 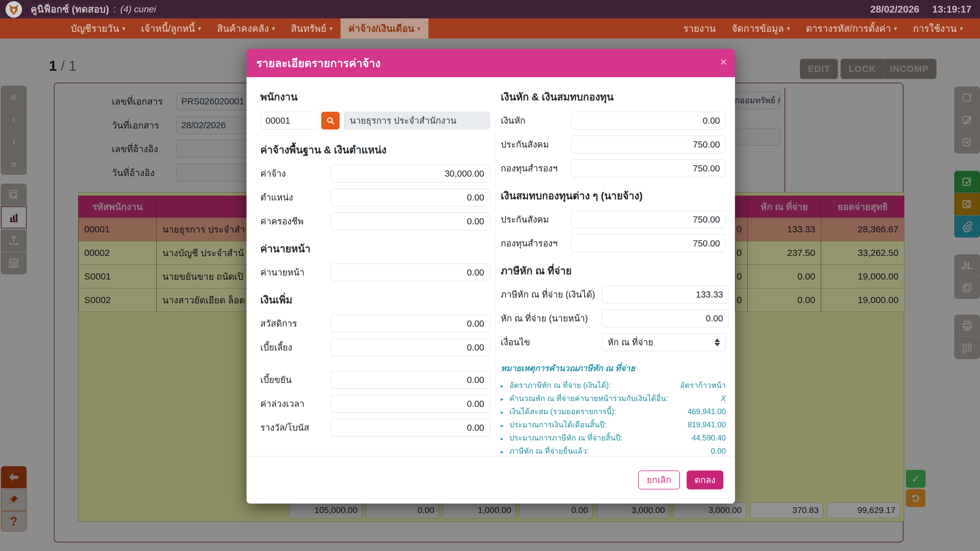 I want to click on menu-inventory: สินค้าคงคลัง▾, so click(x=246, y=28).